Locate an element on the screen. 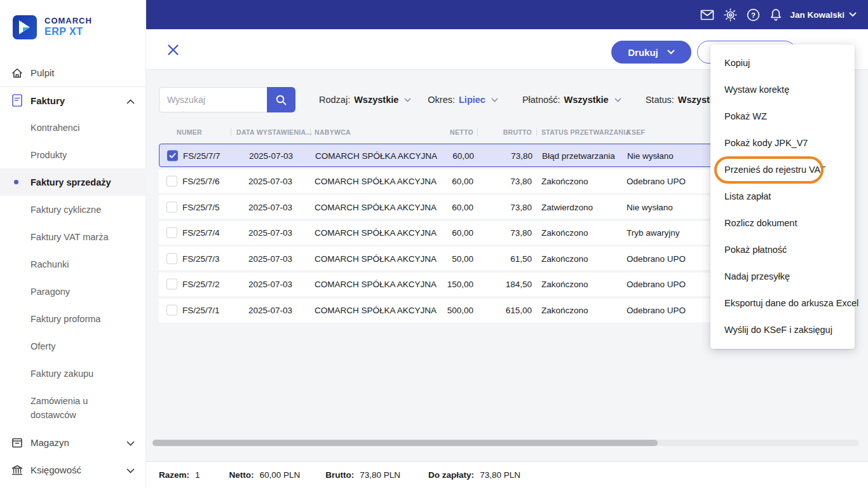 Image resolution: width=868 pixels, height=488 pixels. filter-rodzaj: Rodzaj: Wszystkie is located at coordinates (365, 100).